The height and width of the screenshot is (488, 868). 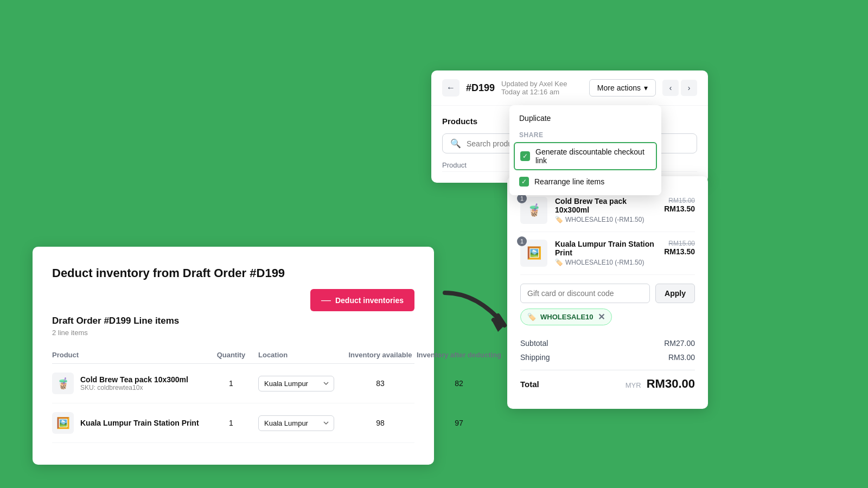 I want to click on summary-item: 1 🧋 Cold Brew Tea pack 10x300ml 🏷️ WHOLE…, so click(x=608, y=210).